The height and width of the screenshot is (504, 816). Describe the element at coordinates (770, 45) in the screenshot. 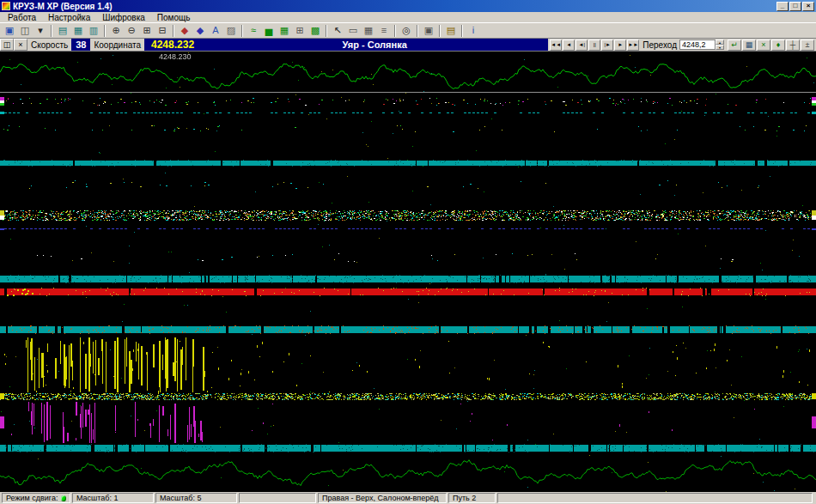

I see `nav-tools: ↵▦×♦┼±` at that location.